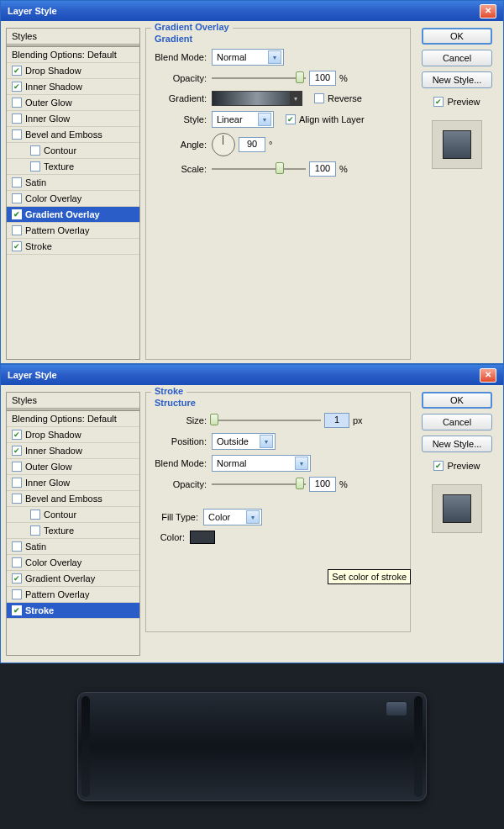 This screenshot has height=829, width=504. Describe the element at coordinates (170, 537) in the screenshot. I see `color-label: Color:` at that location.